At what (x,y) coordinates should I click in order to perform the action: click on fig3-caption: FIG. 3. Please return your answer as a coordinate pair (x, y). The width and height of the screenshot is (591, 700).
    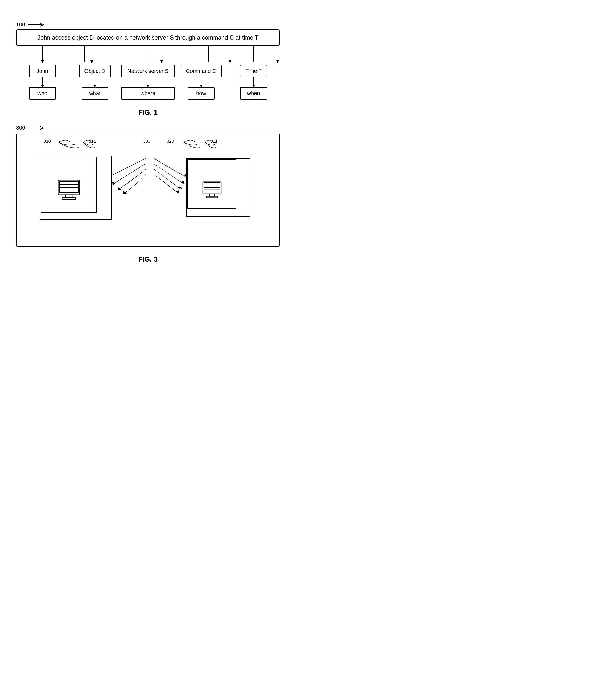
    Looking at the image, I should click on (148, 259).